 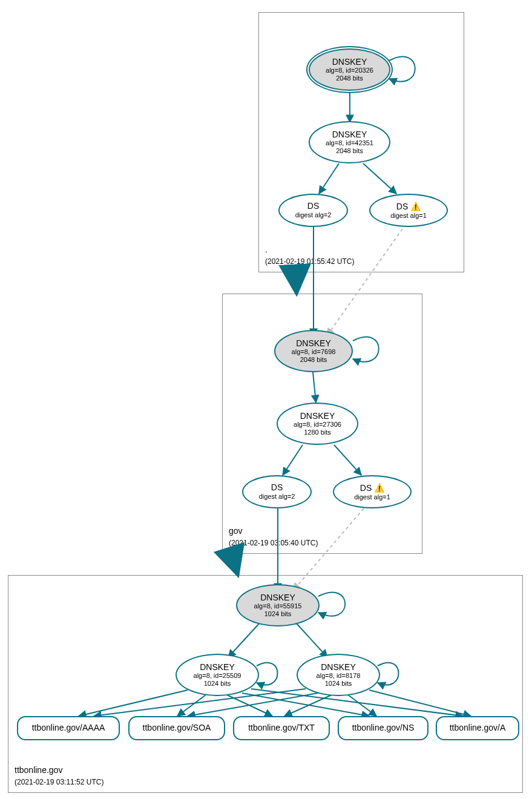 I want to click on node-root-ds2: DS digest alg=2, so click(x=314, y=211).